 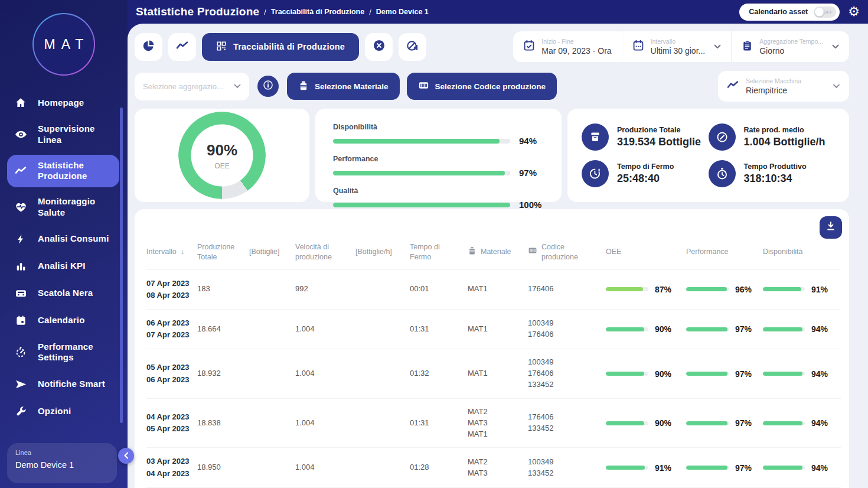 I want to click on cell-speed: 1.004, so click(x=325, y=373).